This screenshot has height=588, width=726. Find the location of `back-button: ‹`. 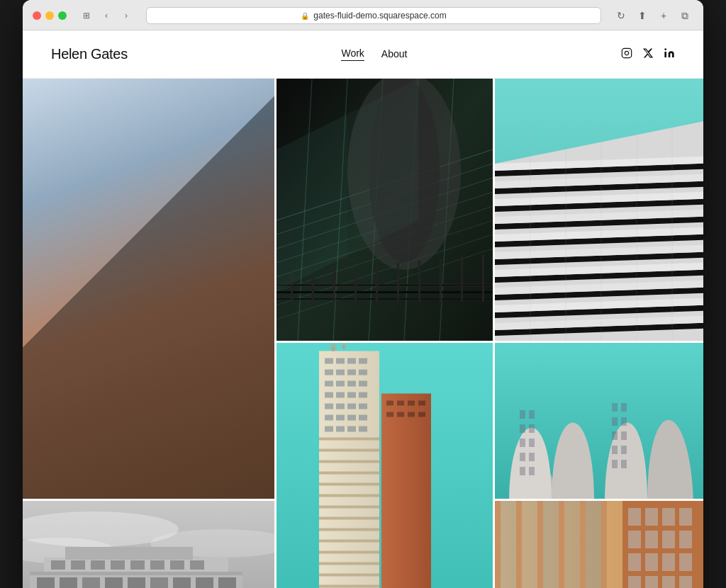

back-button: ‹ is located at coordinates (106, 16).